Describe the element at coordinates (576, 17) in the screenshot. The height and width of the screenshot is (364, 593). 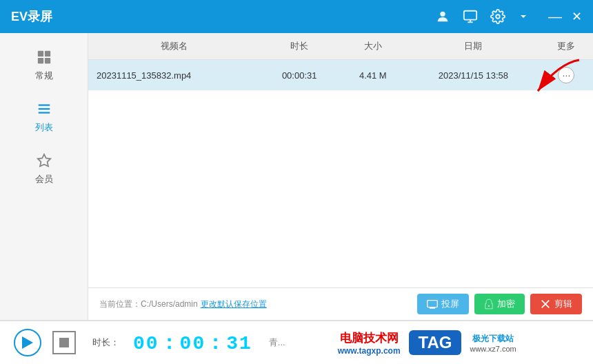
I see `close-button: ✕` at that location.